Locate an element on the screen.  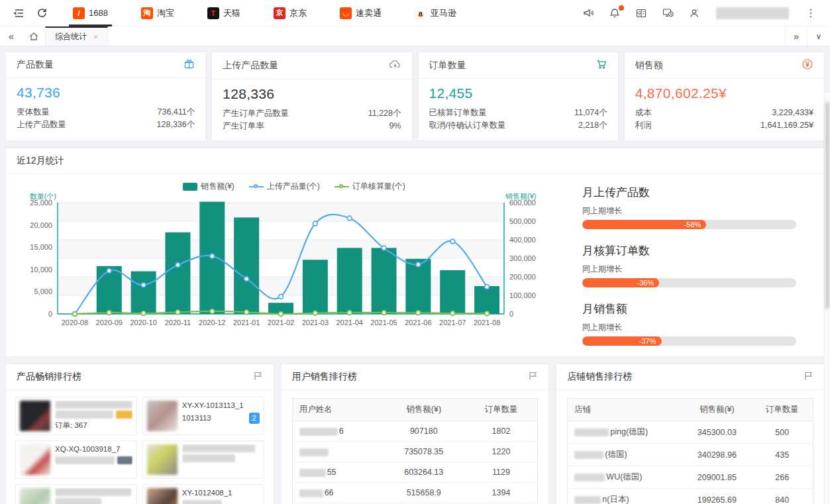
marketplace-tab-taobao: 淘淘宝 is located at coordinates (158, 13).